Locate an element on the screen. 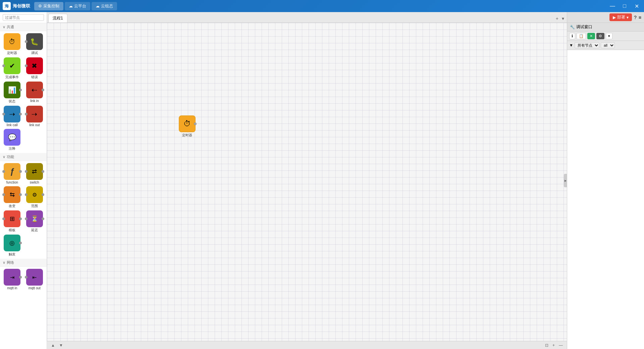 The image size is (644, 349). status-node-icon: 📊 is located at coordinates (12, 90).